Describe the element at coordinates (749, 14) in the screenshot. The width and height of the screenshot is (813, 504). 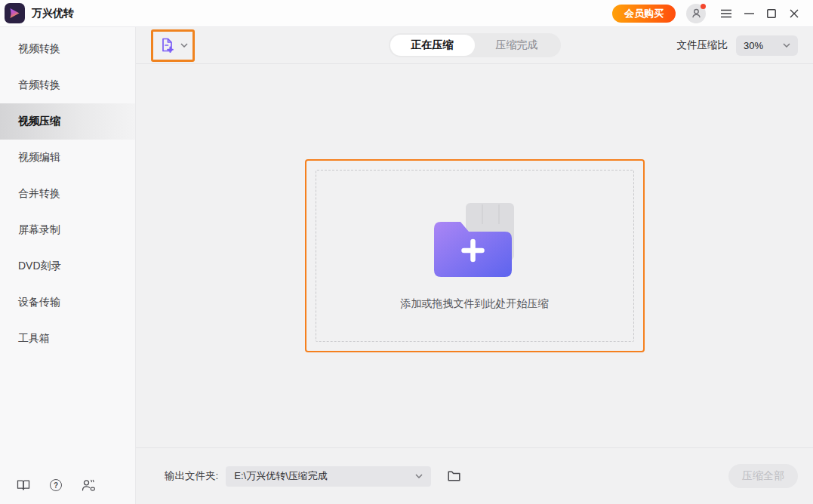
I see `minimize-icon` at that location.